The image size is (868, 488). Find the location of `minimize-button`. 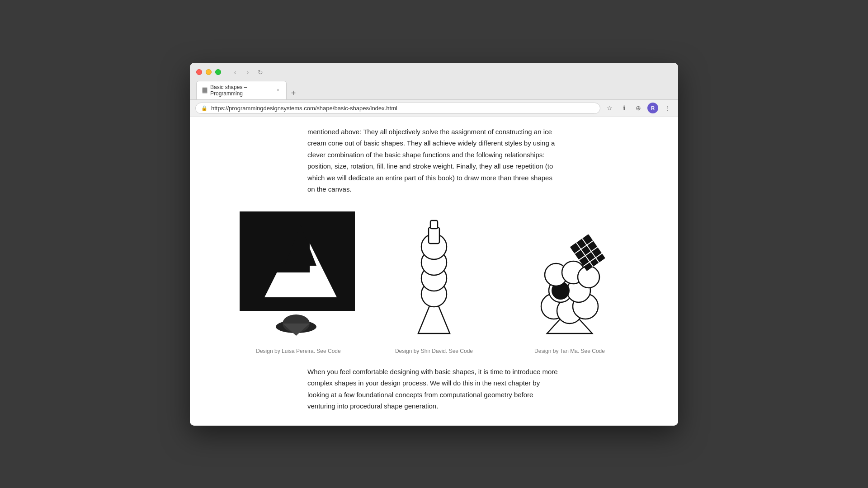

minimize-button is located at coordinates (209, 72).